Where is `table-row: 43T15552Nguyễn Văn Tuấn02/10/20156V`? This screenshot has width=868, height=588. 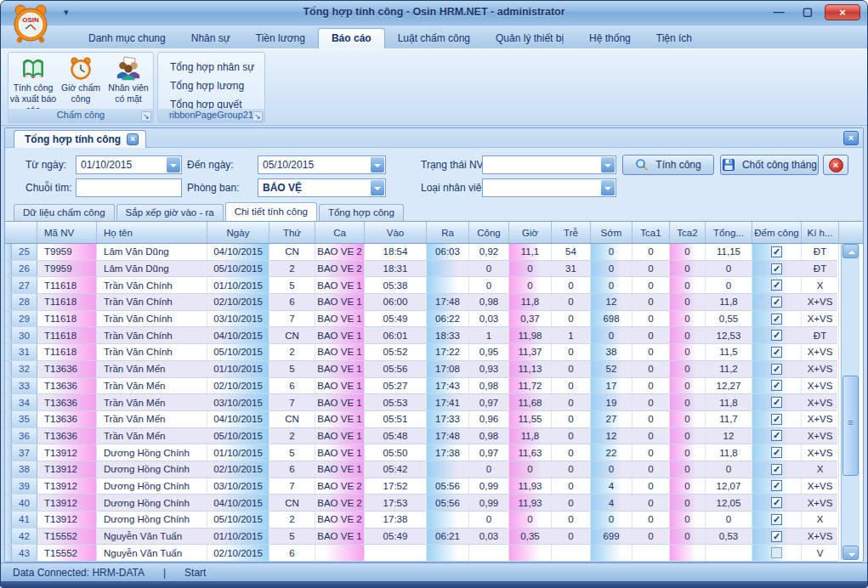
table-row: 43T15552Nguyễn Văn Tuấn02/10/20156V is located at coordinates (422, 553).